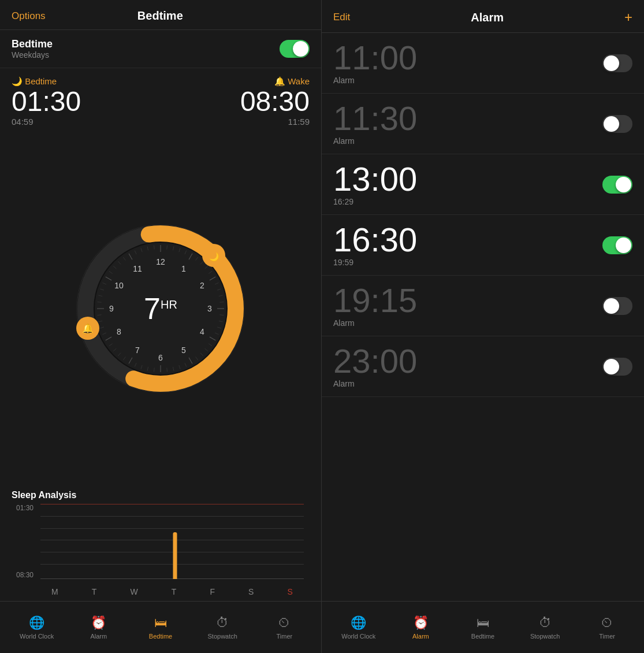 The width and height of the screenshot is (644, 653). I want to click on alarm-1915-time: 19:15, so click(375, 300).